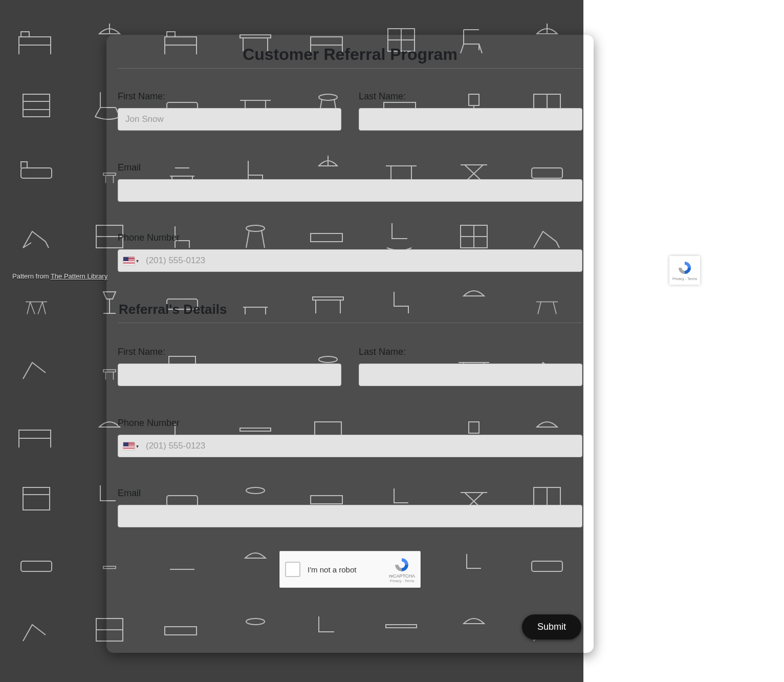 This screenshot has width=784, height=682. What do you see at coordinates (229, 367) in the screenshot?
I see `referral-first-name-field: First Name:` at bounding box center [229, 367].